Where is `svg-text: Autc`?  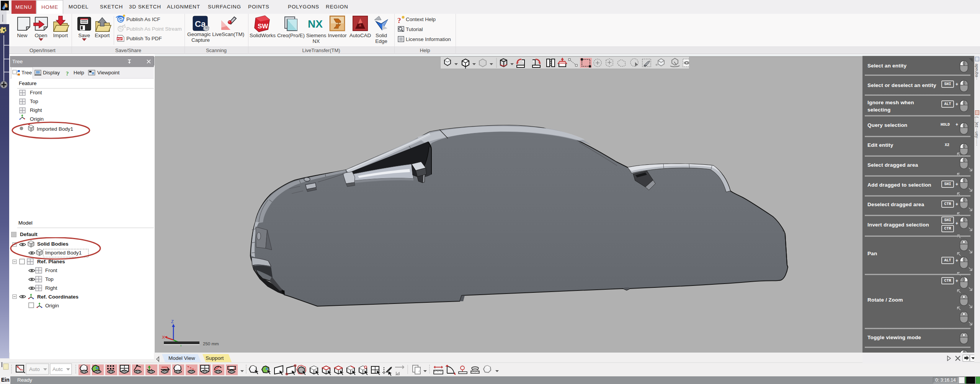
svg-text: Autc is located at coordinates (57, 369).